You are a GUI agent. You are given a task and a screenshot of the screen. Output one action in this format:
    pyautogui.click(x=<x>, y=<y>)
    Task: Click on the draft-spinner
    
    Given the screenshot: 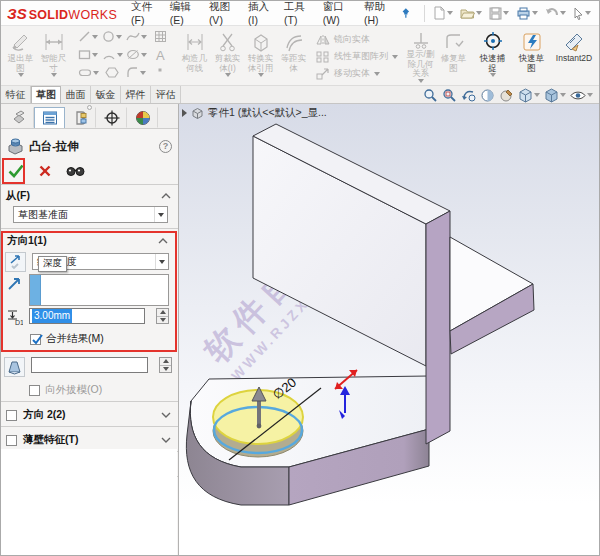 What is the action you would take?
    pyautogui.click(x=166, y=365)
    